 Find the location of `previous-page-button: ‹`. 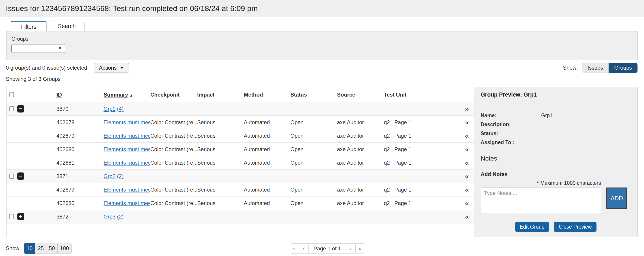

previous-page-button: ‹ is located at coordinates (304, 248).